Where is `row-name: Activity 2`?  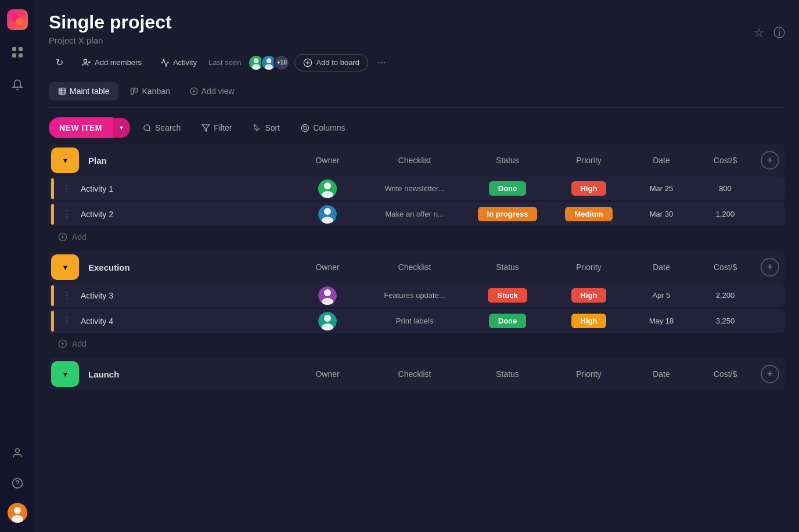
row-name: Activity 2 is located at coordinates (183, 214).